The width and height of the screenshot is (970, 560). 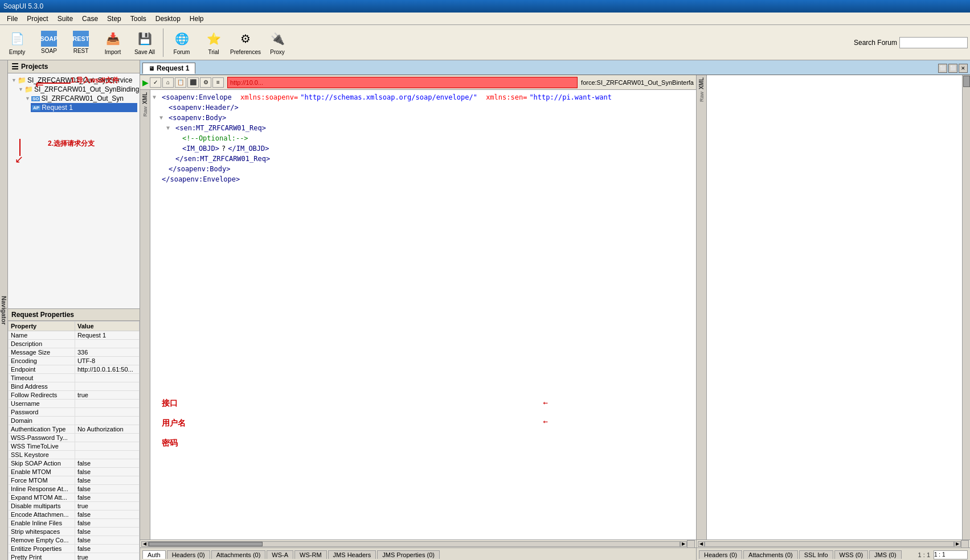 What do you see at coordinates (206, 83) in the screenshot?
I see `settings-btn: ⚙` at bounding box center [206, 83].